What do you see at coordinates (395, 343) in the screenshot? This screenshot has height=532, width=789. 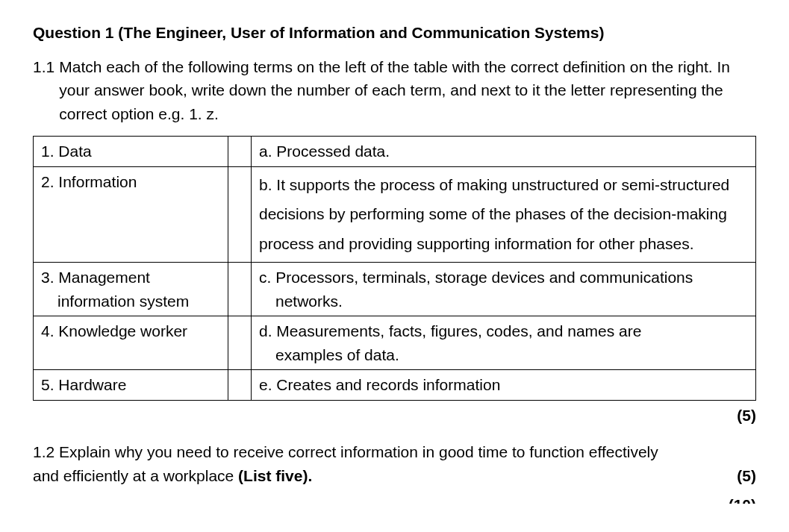 I see `table-row: 4. Knowledge worker d. Measurements, fac…` at bounding box center [395, 343].